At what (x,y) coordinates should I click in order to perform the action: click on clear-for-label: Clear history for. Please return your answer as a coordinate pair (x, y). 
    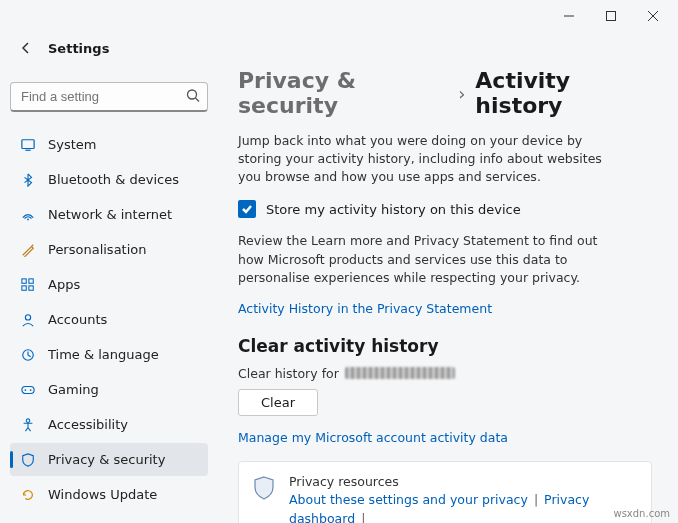
    Looking at the image, I should click on (445, 374).